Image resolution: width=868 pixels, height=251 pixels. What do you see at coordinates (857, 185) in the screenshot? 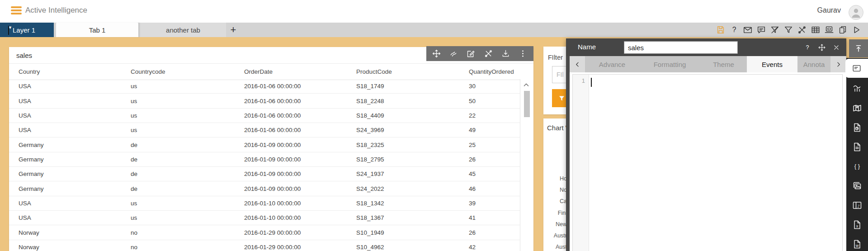
I see `strip-item-photos` at bounding box center [857, 185].